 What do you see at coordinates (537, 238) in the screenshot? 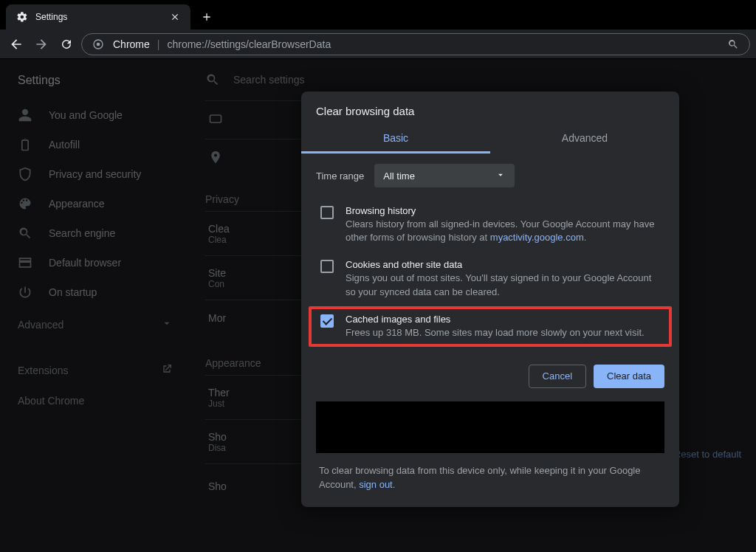
I see `myactivity-link: myactivity.google.com` at bounding box center [537, 238].